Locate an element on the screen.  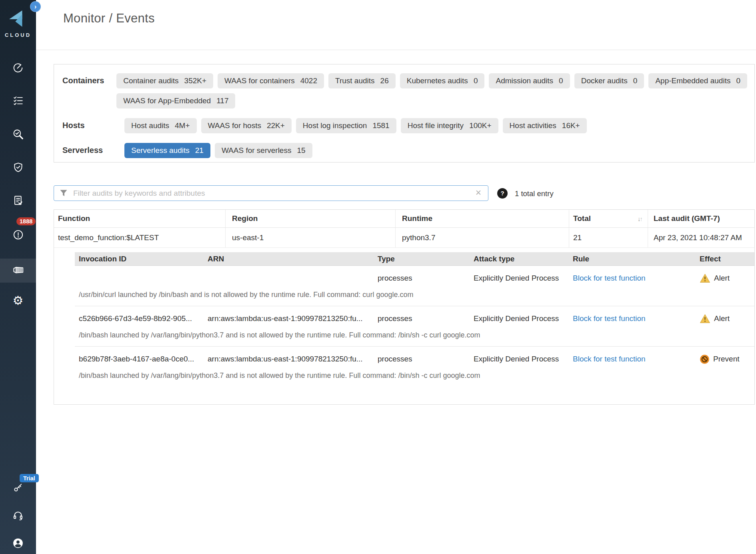
checklist-icon is located at coordinates (18, 101).